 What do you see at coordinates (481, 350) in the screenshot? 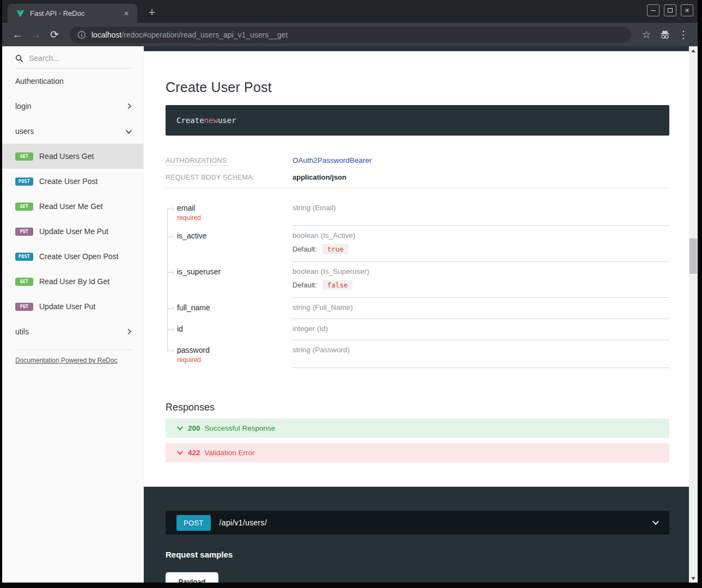
I see `field-type: string (Password)` at bounding box center [481, 350].